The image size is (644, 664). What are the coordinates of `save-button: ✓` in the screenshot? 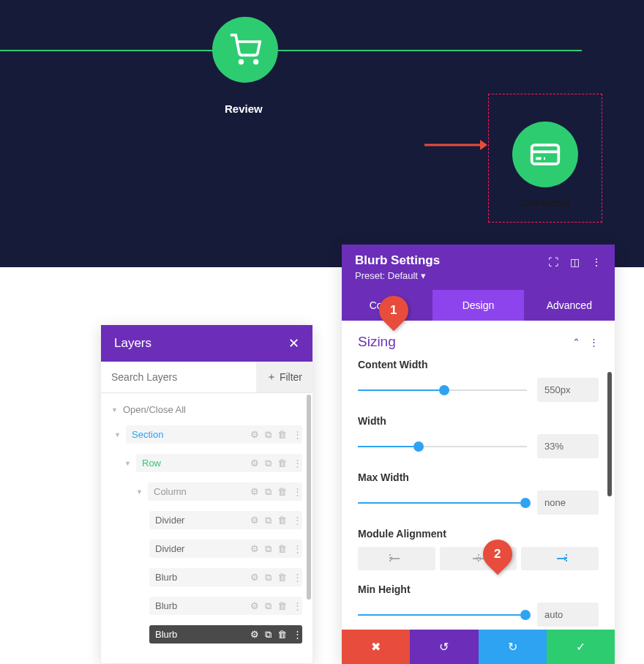 It's located at (581, 647).